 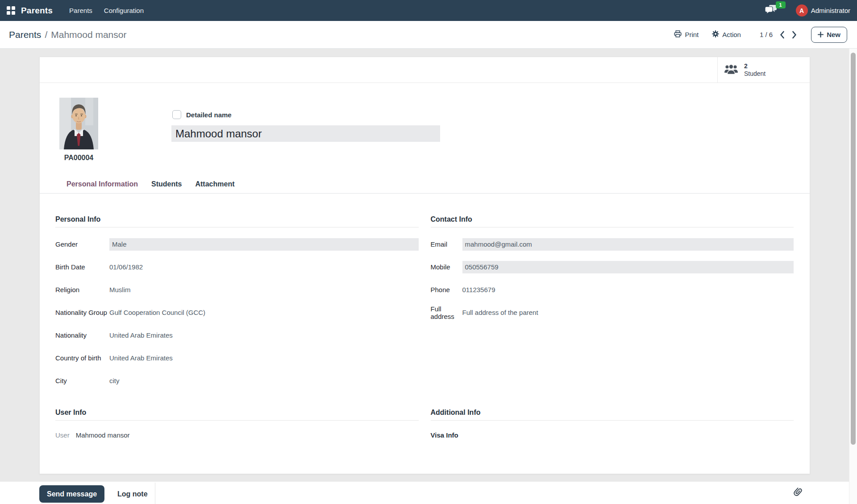 I want to click on additional-info-title: Additional Info, so click(x=612, y=415).